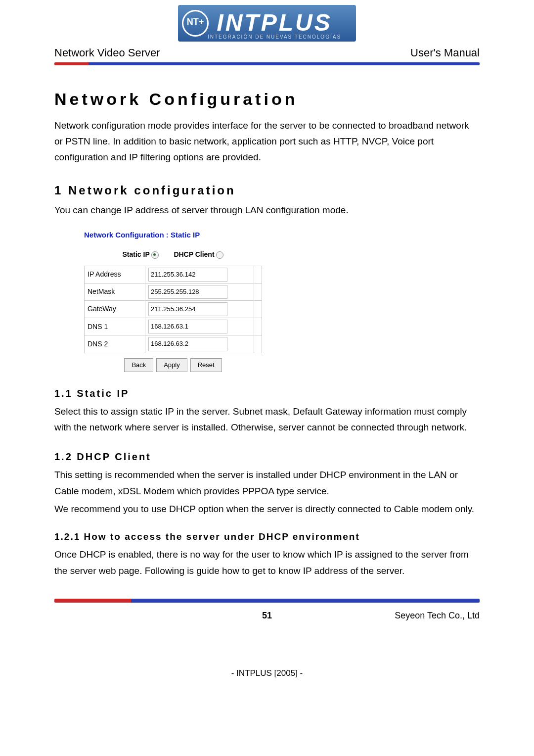  I want to click on ip-address-input: 211.255.36.142, so click(188, 275).